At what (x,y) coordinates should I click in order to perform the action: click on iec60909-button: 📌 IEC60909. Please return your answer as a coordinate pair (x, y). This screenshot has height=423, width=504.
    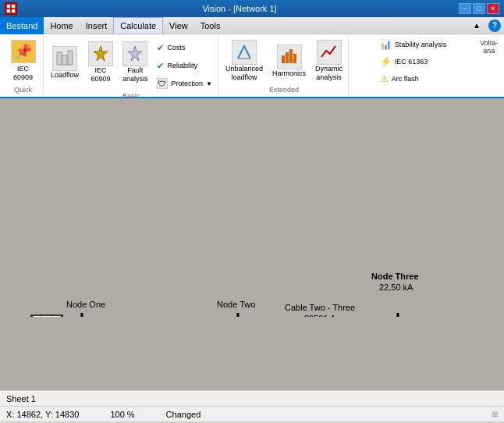
    Looking at the image, I should click on (23, 61).